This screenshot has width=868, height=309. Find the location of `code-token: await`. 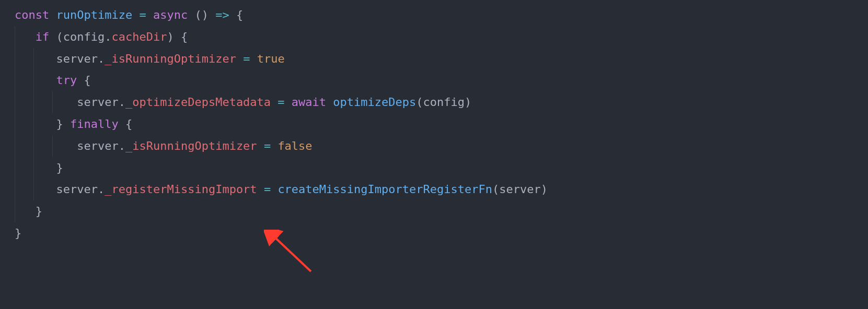

code-token: await is located at coordinates (309, 102).